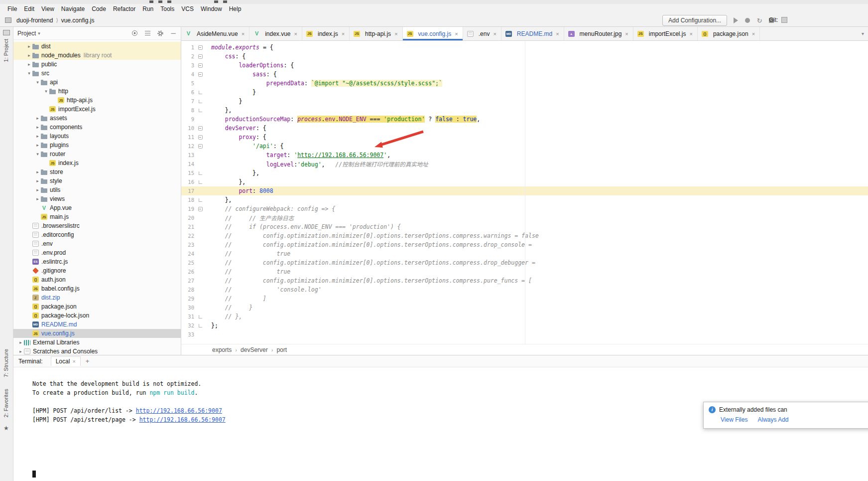 The height and width of the screenshot is (481, 868). I want to click on tree-item: ▸utils, so click(97, 190).